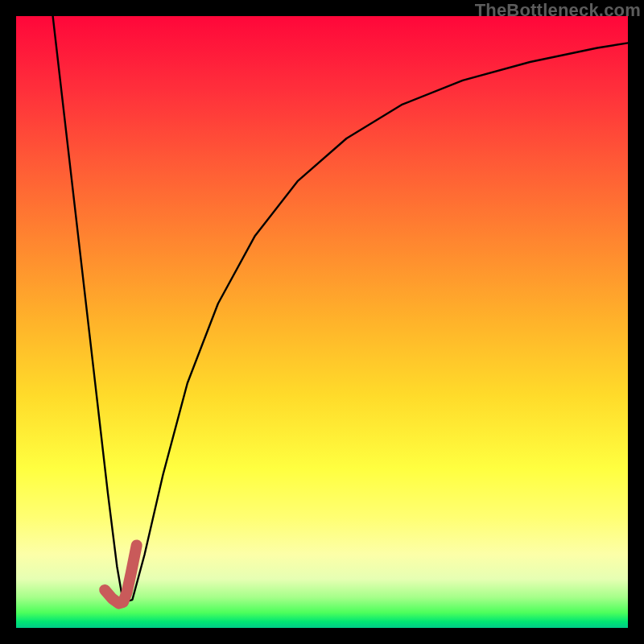  Describe the element at coordinates (121, 574) in the screenshot. I see `accent-segment` at that location.